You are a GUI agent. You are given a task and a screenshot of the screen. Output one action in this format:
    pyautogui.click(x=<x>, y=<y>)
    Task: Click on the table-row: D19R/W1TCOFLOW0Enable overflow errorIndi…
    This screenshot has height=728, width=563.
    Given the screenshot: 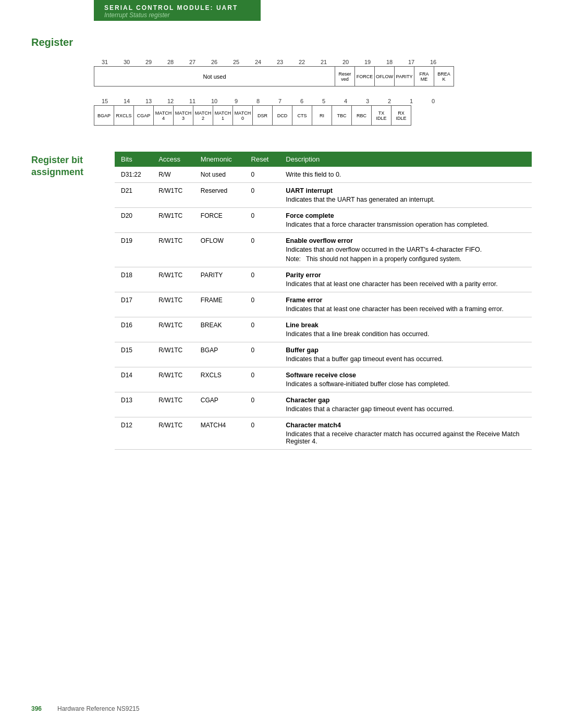 What is the action you would take?
    pyautogui.click(x=323, y=250)
    